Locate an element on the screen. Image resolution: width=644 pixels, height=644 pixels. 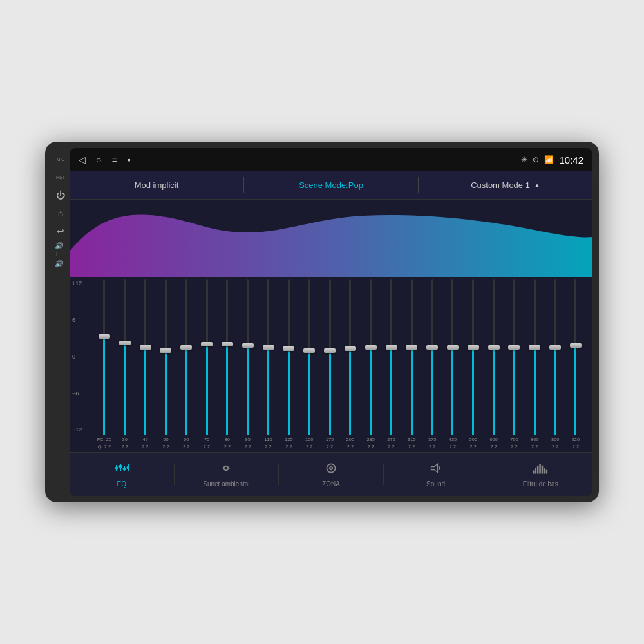
fader-700: 7002.2 is located at coordinates (515, 365).